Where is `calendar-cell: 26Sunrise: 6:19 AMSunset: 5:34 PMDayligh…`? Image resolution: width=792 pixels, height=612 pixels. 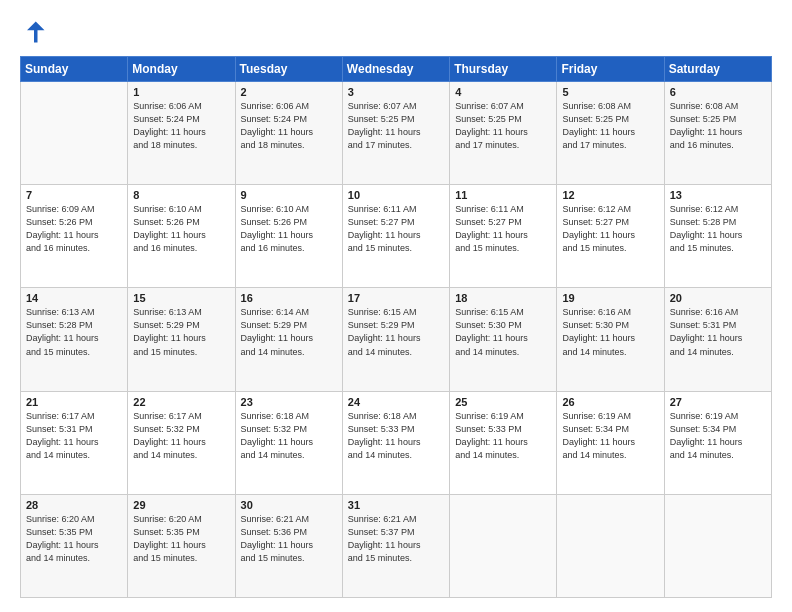
calendar-cell: 26Sunrise: 6:19 AMSunset: 5:34 PMDayligh… is located at coordinates (610, 442).